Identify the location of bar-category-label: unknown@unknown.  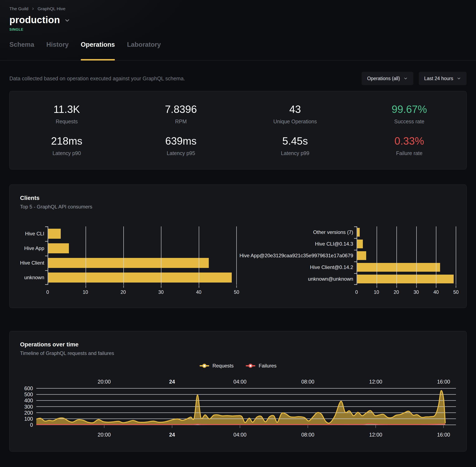
(298, 279).